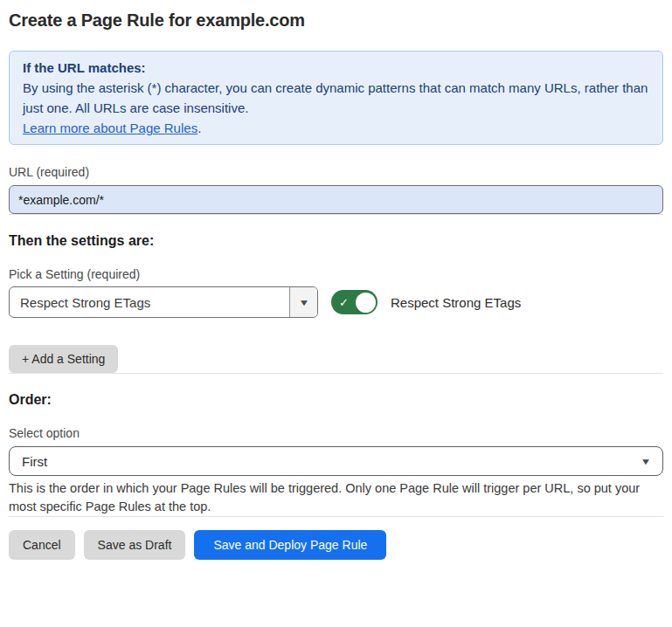 The height and width of the screenshot is (627, 672). I want to click on info-link-row: Learn more about Page Rules., so click(336, 127).